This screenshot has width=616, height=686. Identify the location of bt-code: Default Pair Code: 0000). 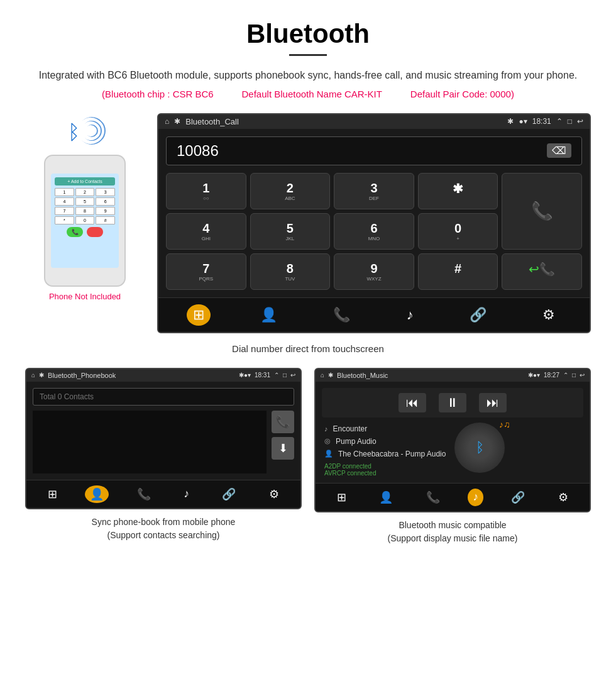
(463, 94).